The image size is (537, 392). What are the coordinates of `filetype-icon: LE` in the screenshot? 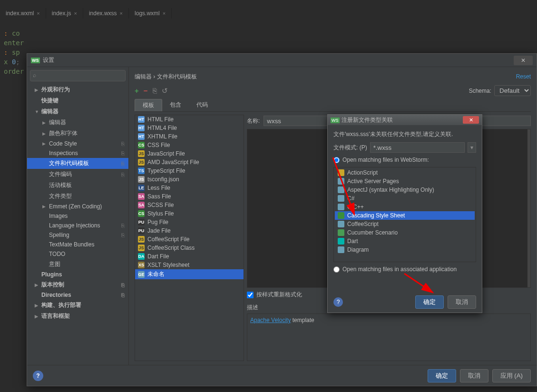 It's located at (141, 188).